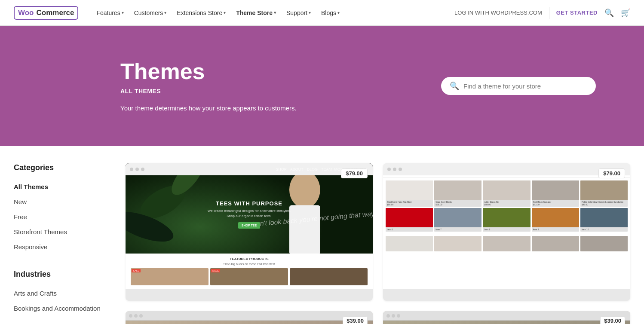  I want to click on threads-featured-mock: FEATURED PRODUCTS Shop big bucks on thes…, so click(249, 271).